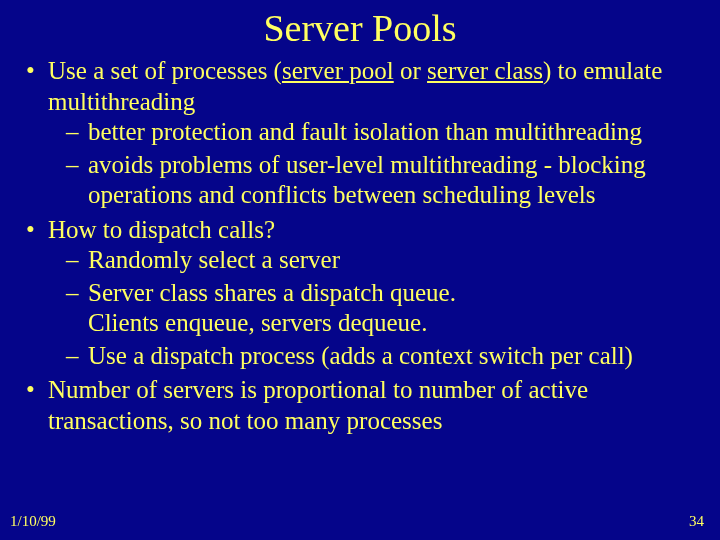 Image resolution: width=720 pixels, height=540 pixels. Describe the element at coordinates (33, 522) in the screenshot. I see `footer-date: 1/10/99` at that location.